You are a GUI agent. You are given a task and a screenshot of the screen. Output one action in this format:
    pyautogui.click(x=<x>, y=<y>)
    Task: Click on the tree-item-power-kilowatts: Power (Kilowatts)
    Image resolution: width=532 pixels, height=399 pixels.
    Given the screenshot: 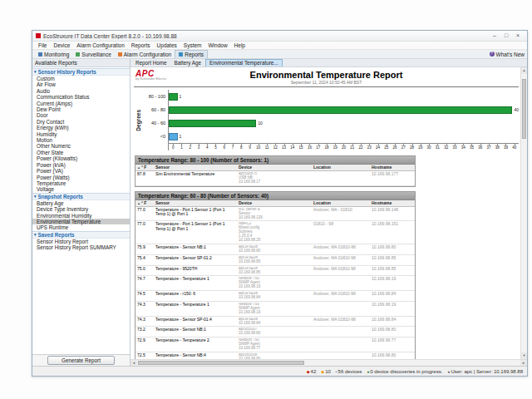 What is the action you would take?
    pyautogui.click(x=81, y=158)
    